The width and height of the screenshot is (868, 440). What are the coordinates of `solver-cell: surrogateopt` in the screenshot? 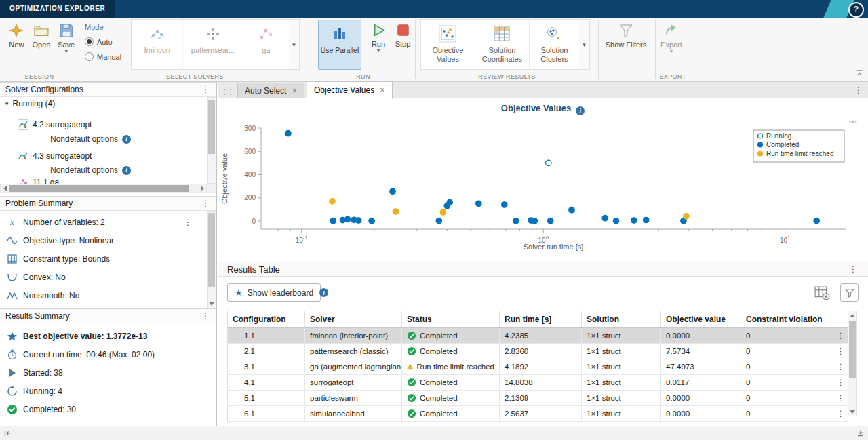 It's located at (354, 382).